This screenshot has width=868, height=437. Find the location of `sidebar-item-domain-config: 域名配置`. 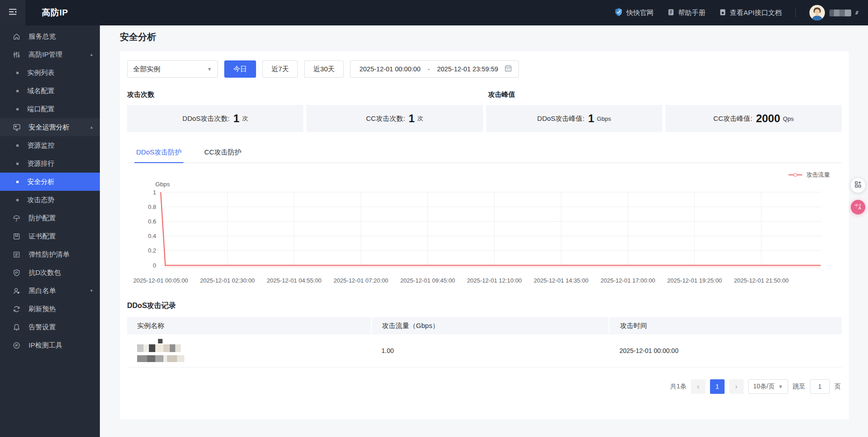

sidebar-item-domain-config: 域名配置 is located at coordinates (50, 91).